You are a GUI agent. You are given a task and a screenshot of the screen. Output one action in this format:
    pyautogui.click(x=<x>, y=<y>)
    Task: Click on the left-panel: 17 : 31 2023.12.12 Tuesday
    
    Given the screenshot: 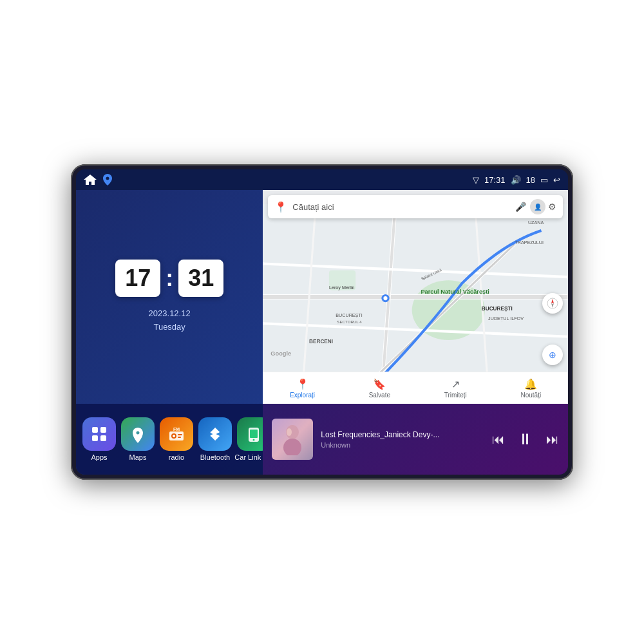 What is the action you would take?
    pyautogui.click(x=169, y=332)
    